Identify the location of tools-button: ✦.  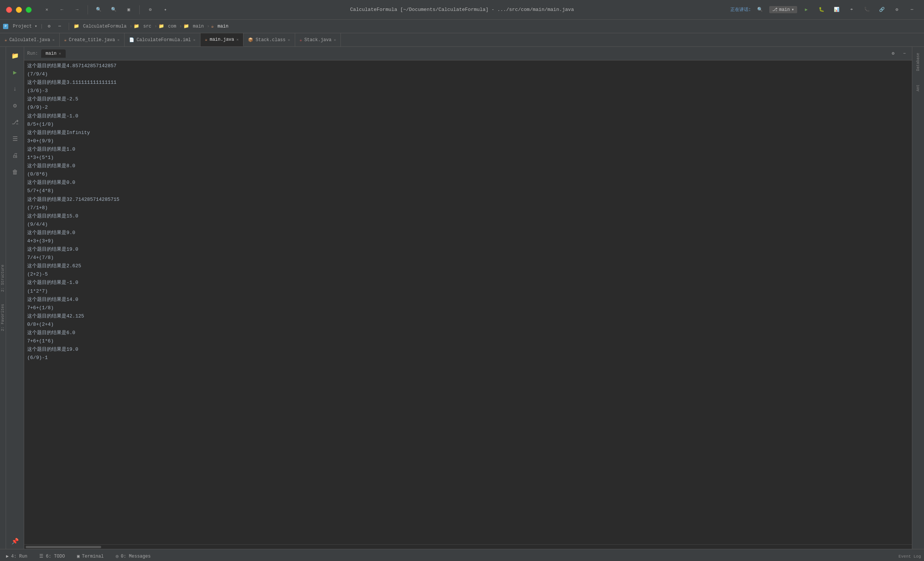
(165, 10).